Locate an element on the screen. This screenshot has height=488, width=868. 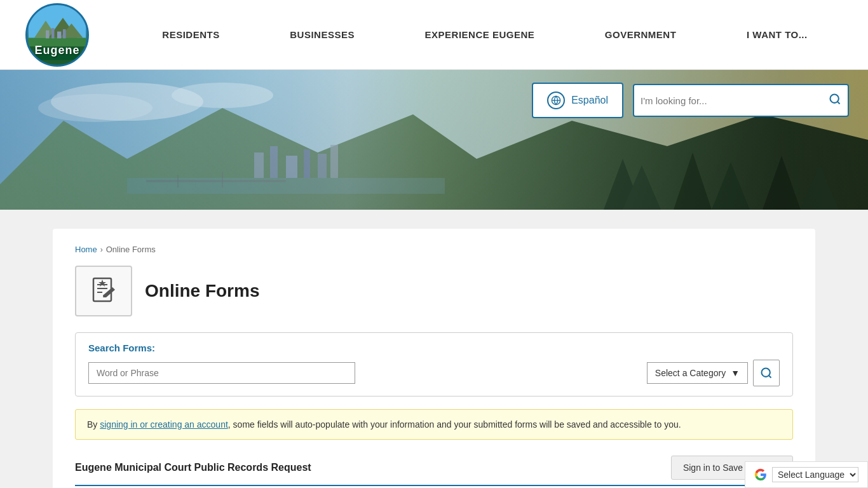
form-item-title: Eugene Municipal Court Public Records Re… is located at coordinates (193, 468).